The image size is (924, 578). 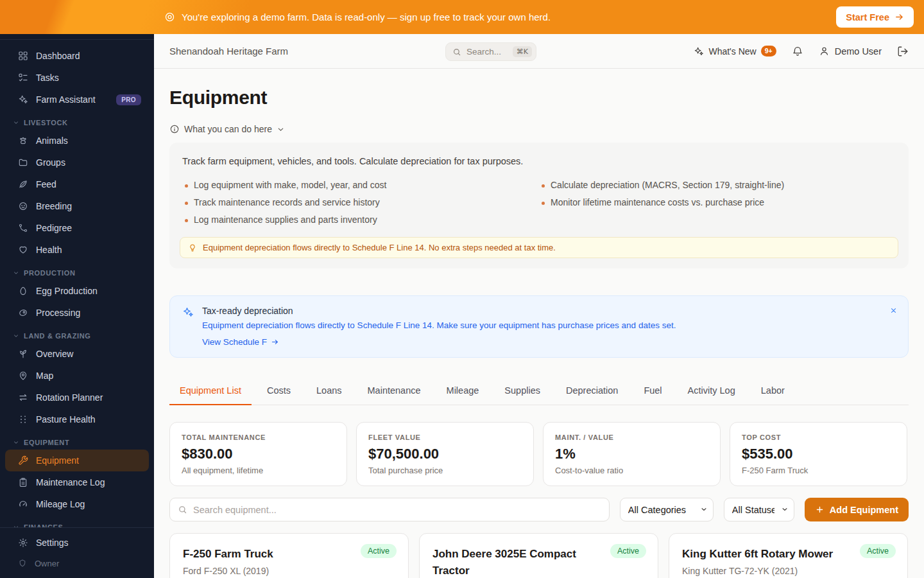 I want to click on sidebar-item-label: Maintenance Log, so click(x=71, y=482).